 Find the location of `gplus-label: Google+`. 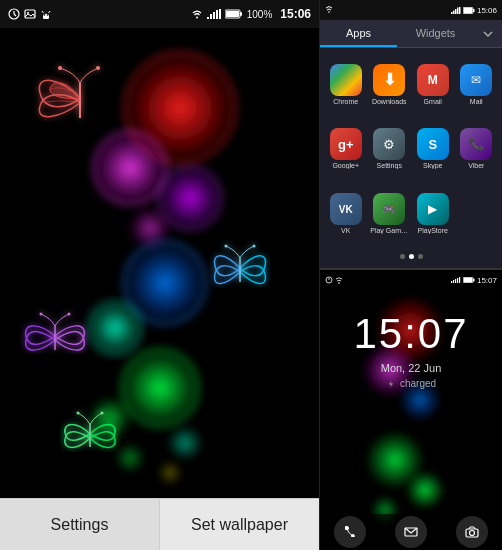

gplus-label: Google+ is located at coordinates (346, 166).